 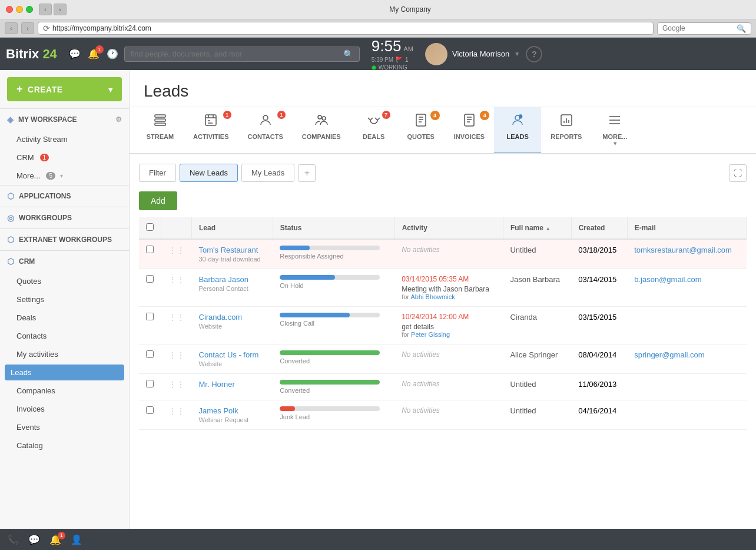 What do you see at coordinates (19, 9) in the screenshot?
I see `minimize-dot` at bounding box center [19, 9].